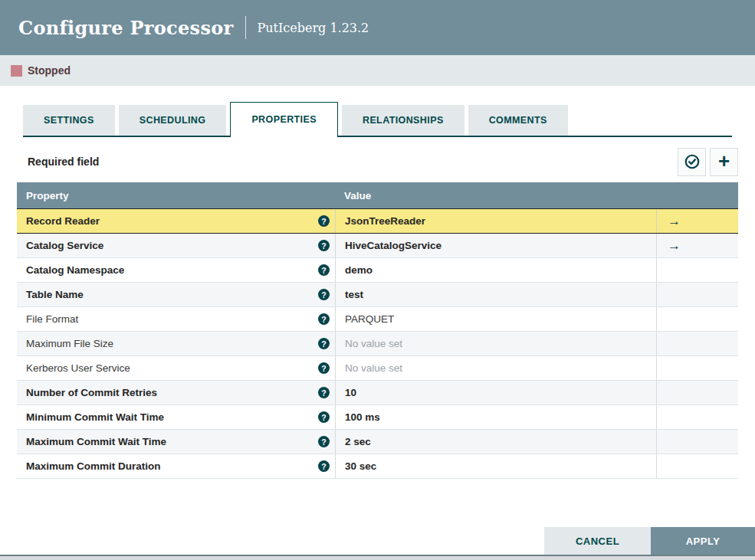 The width and height of the screenshot is (755, 560). What do you see at coordinates (377, 70) in the screenshot?
I see `status-bar: Stopped` at bounding box center [377, 70].